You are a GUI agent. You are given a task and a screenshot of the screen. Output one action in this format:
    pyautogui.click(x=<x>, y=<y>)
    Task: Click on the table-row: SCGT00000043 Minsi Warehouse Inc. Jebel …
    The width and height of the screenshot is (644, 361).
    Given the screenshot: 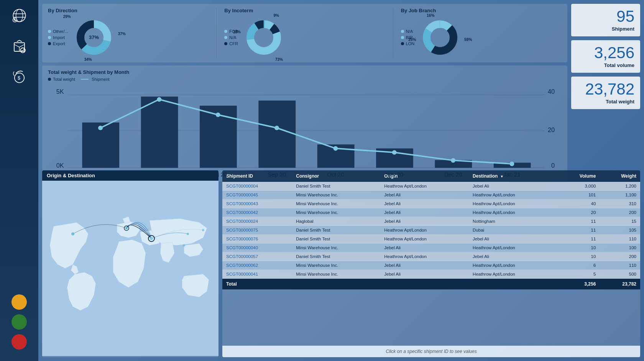 What is the action you would take?
    pyautogui.click(x=431, y=204)
    